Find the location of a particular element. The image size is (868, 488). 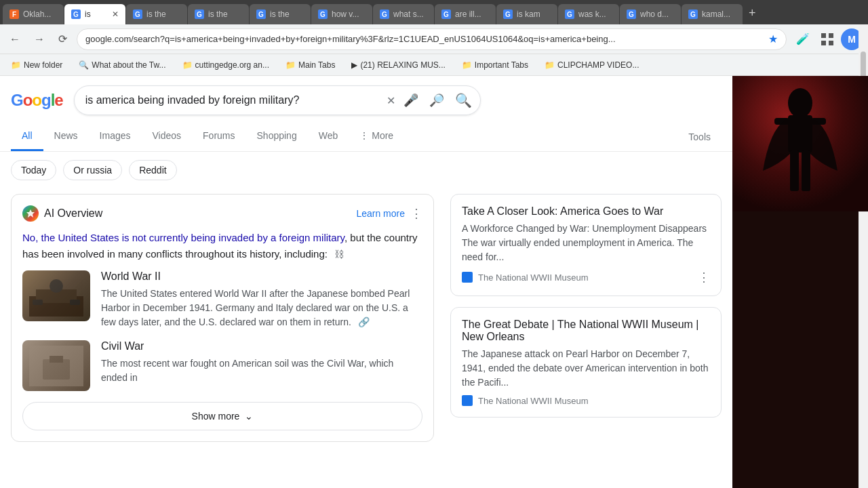

new-tab-button: + is located at coordinates (753, 14).